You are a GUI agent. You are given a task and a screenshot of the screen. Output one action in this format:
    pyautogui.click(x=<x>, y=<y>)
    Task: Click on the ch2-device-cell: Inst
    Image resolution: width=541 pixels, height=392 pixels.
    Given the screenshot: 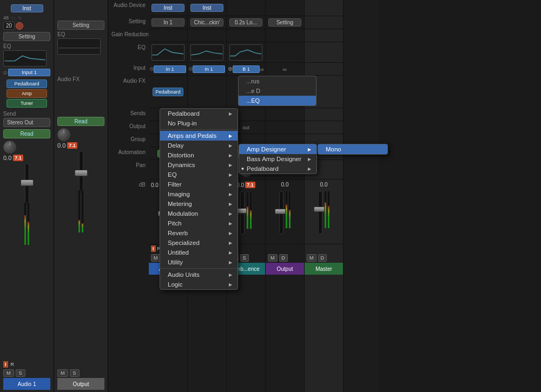 What is the action you would take?
    pyautogui.click(x=207, y=8)
    